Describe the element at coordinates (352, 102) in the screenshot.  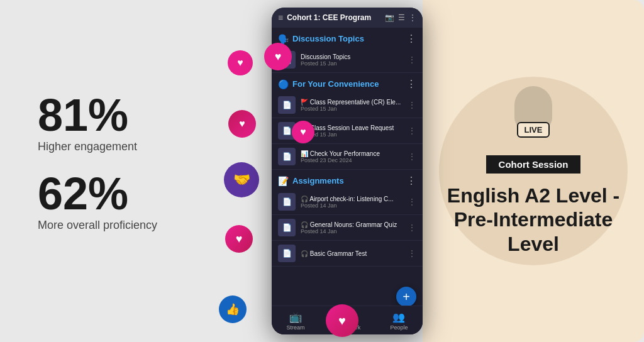
I see `item-title: 🚩 Class Representative (CR) Ele...` at that location.